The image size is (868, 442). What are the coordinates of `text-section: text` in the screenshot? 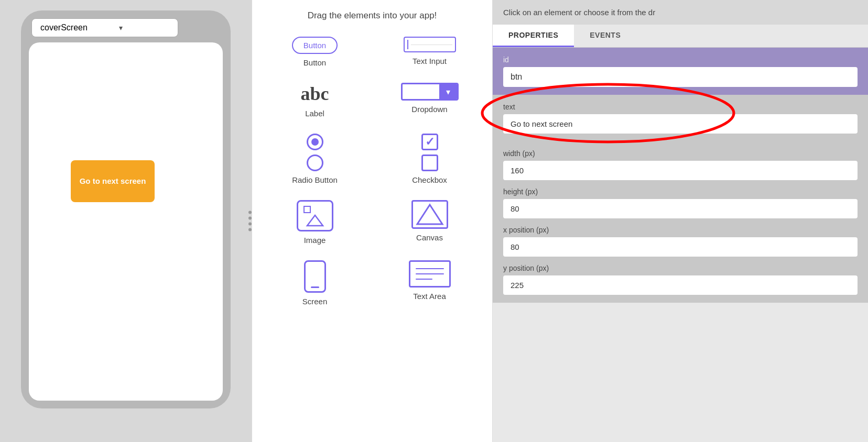 It's located at (680, 118).